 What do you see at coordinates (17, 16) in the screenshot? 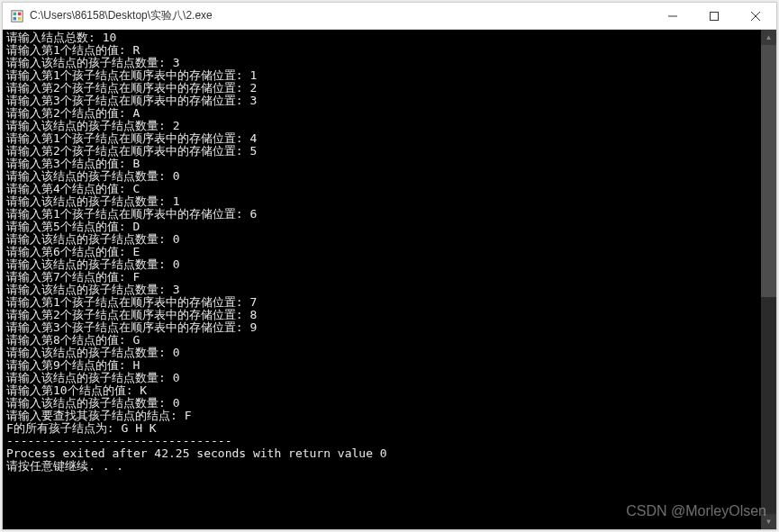
I see `app-icon` at bounding box center [17, 16].